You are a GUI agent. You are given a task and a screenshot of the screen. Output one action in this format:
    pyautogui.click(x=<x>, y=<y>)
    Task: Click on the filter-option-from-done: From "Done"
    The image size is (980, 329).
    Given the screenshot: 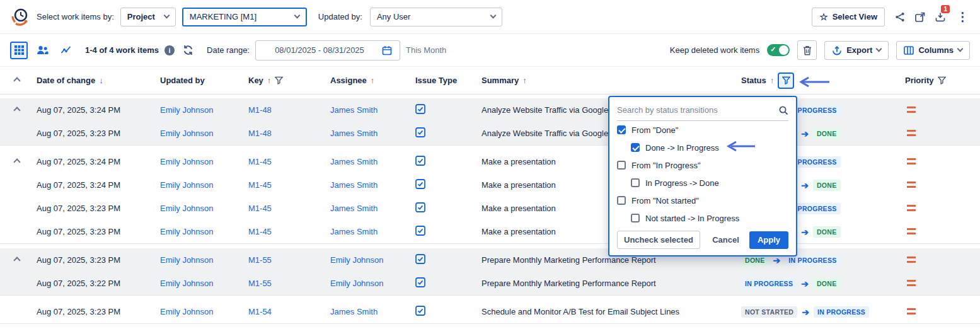 What is the action you would take?
    pyautogui.click(x=703, y=130)
    